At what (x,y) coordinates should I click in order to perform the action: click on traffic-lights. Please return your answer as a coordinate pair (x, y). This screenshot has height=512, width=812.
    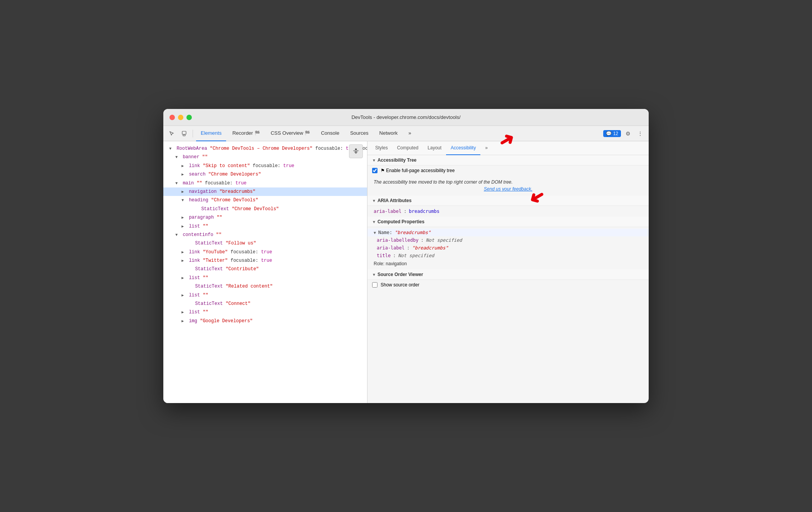
    Looking at the image, I should click on (181, 117).